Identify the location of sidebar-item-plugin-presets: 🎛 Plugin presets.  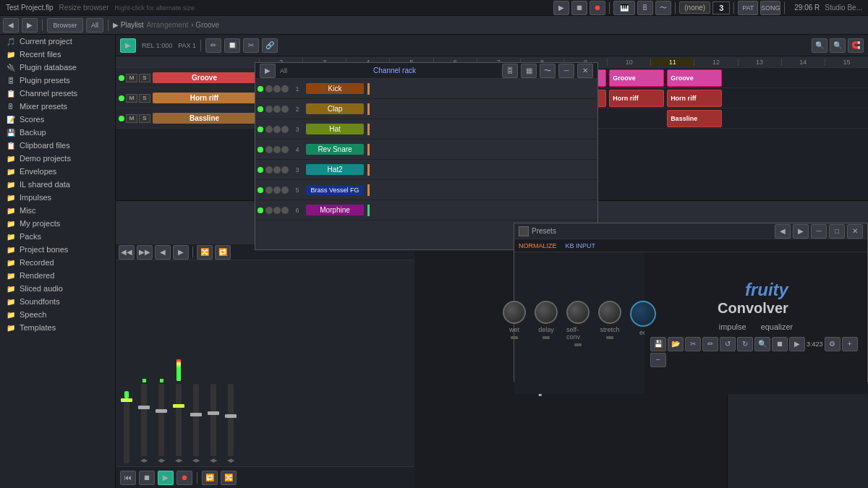
(58, 80).